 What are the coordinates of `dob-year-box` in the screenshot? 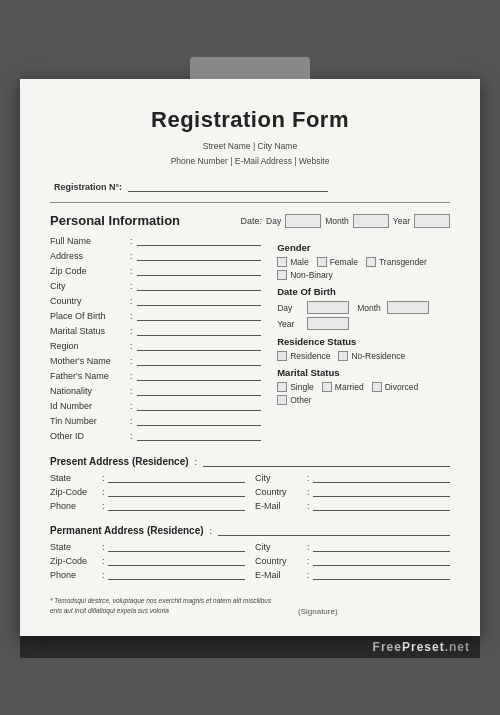 It's located at (328, 324).